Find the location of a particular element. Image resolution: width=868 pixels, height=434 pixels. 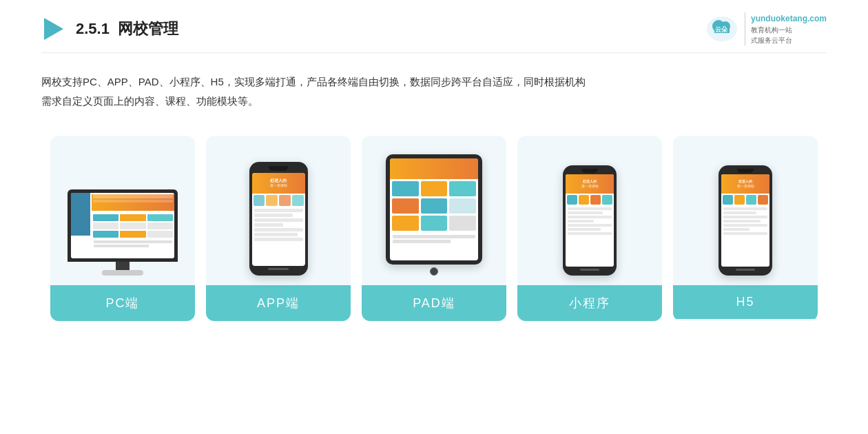

logo-tagline: 教育机构一站 式服务云平台 is located at coordinates (789, 35).